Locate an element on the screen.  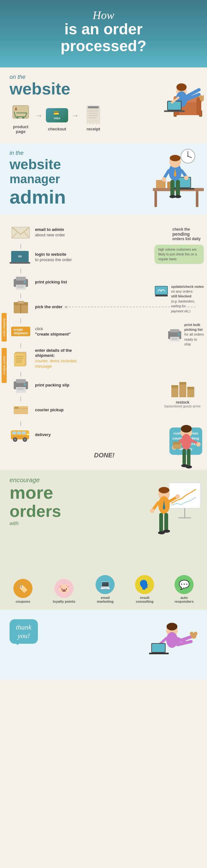
encourage-icons-row: 🏷️ coupons 🐷 loyalty points 💻 emailmarke… is located at coordinates (104, 591).